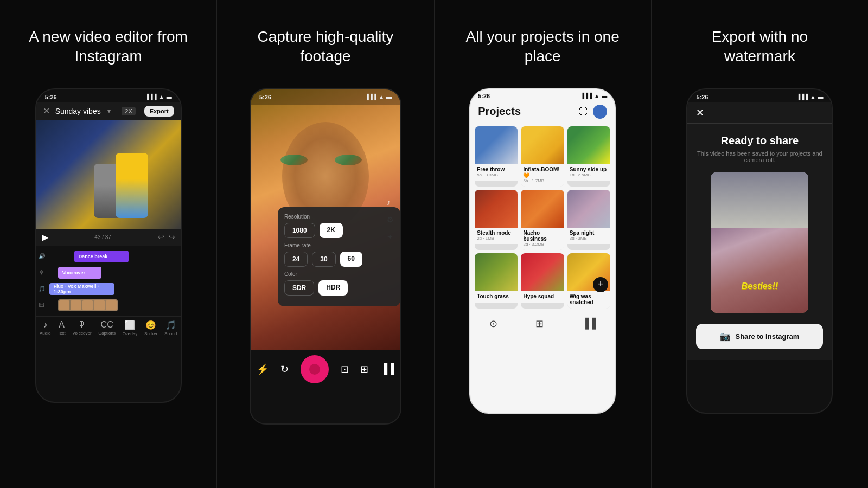 The width and height of the screenshot is (868, 488). Describe the element at coordinates (597, 95) in the screenshot. I see `p3-wifi-icon: ▲` at that location.